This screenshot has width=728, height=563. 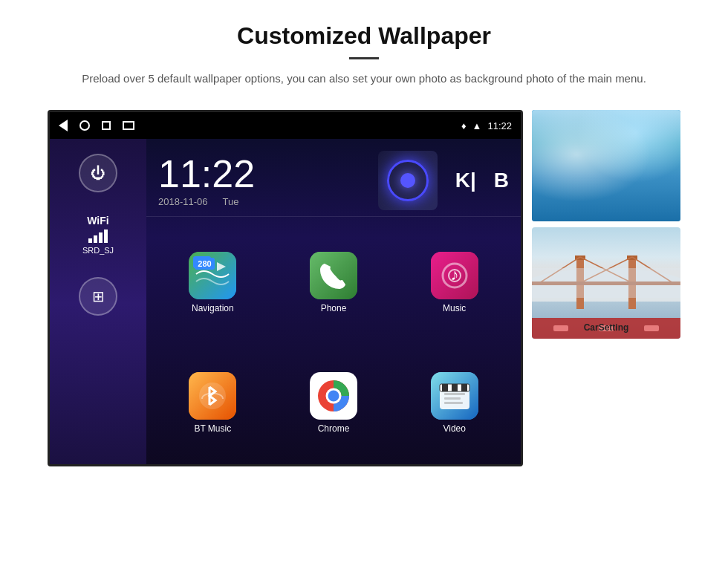 I want to click on wifi-ssid: SRD_SJ, so click(x=98, y=250).